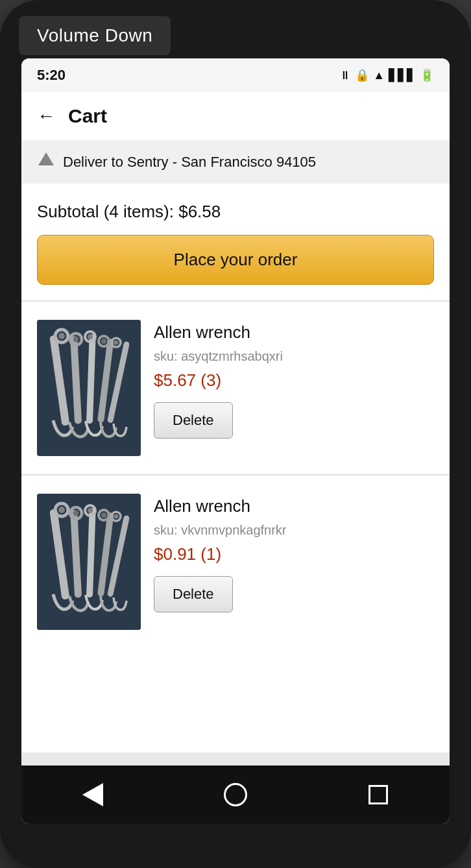  I want to click on wifi-icon: ▲, so click(379, 75).